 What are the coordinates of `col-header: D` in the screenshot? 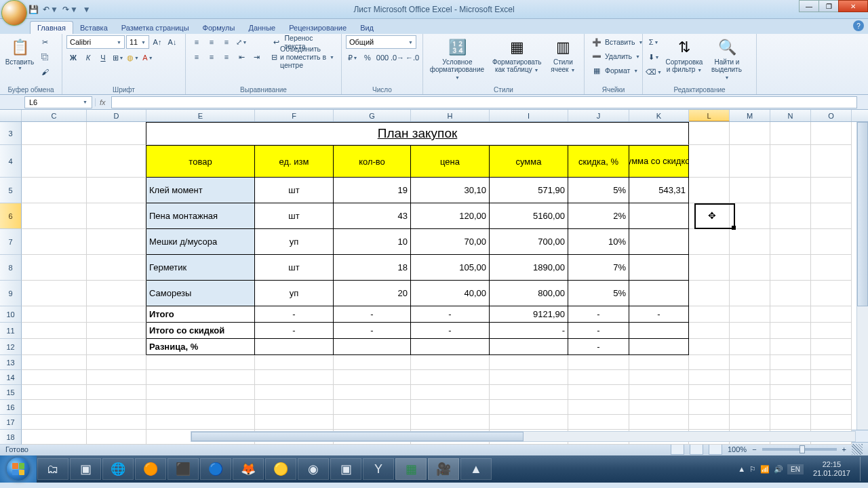 It's located at (117, 115).